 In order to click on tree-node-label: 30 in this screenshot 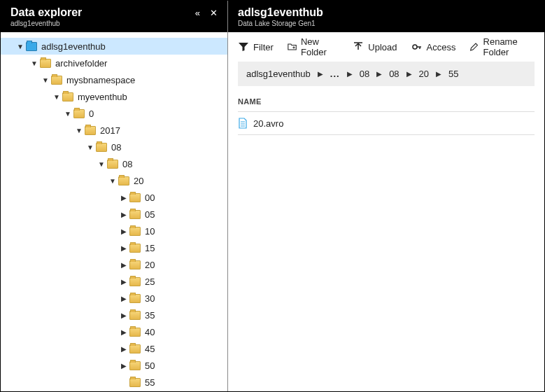, I will do `click(150, 298)`.